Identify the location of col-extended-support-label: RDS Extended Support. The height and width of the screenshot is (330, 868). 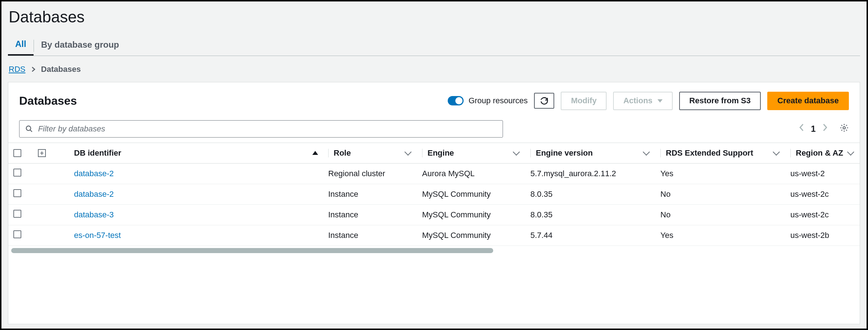
(709, 153).